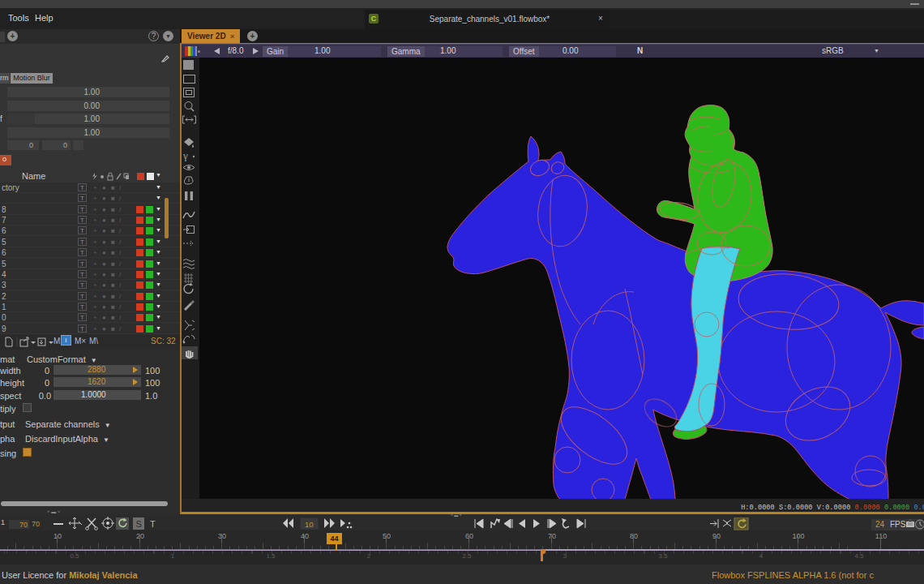  I want to click on svg-text: T, so click(152, 524).